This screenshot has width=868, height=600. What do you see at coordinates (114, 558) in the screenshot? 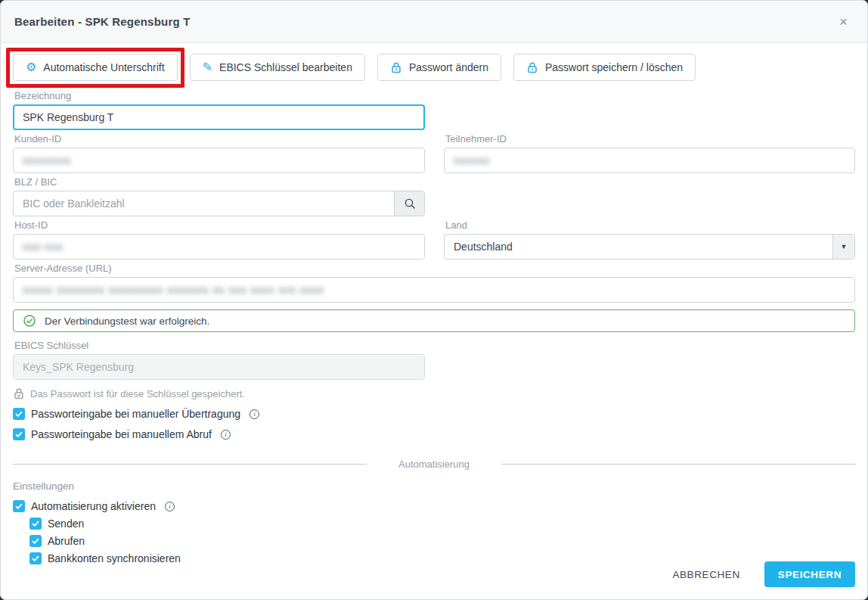
I see `checkbox-label: Bankkonten synchronisieren` at bounding box center [114, 558].